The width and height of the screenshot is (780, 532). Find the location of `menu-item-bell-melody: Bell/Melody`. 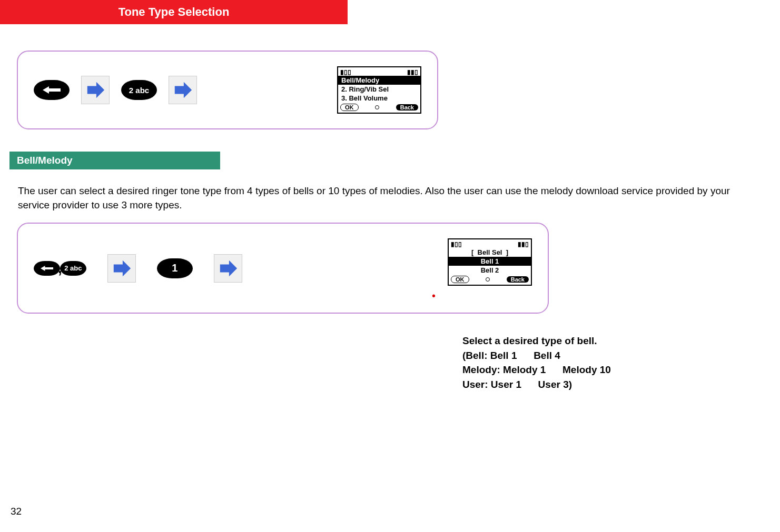

menu-item-bell-melody: Bell/Melody is located at coordinates (379, 80).